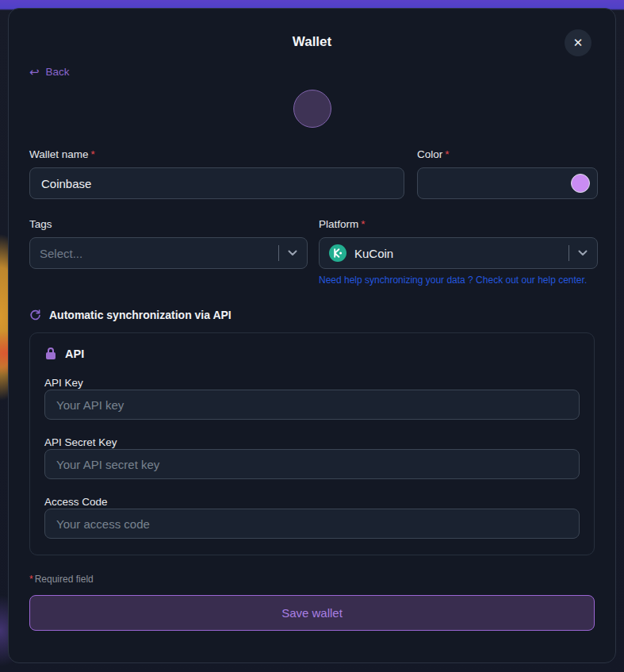 The height and width of the screenshot is (672, 624). What do you see at coordinates (374, 254) in the screenshot?
I see `platform-value-text: KuCoin` at bounding box center [374, 254].